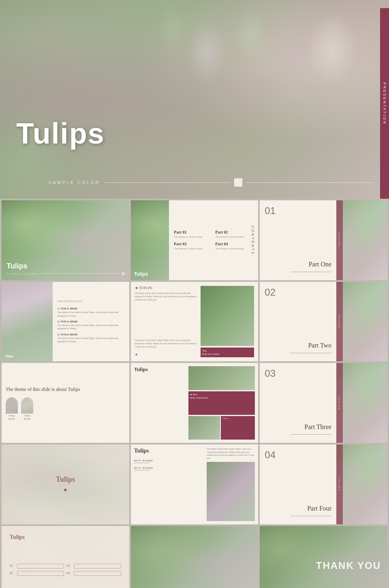  Describe the element at coordinates (169, 469) in the screenshot. I see `detail-key-2-wrap: KEY WORD` at that location.